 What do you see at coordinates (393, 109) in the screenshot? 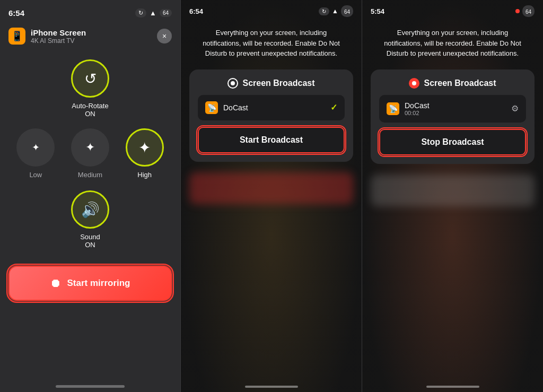
I see `docast-icon-3: 📡` at bounding box center [393, 109].